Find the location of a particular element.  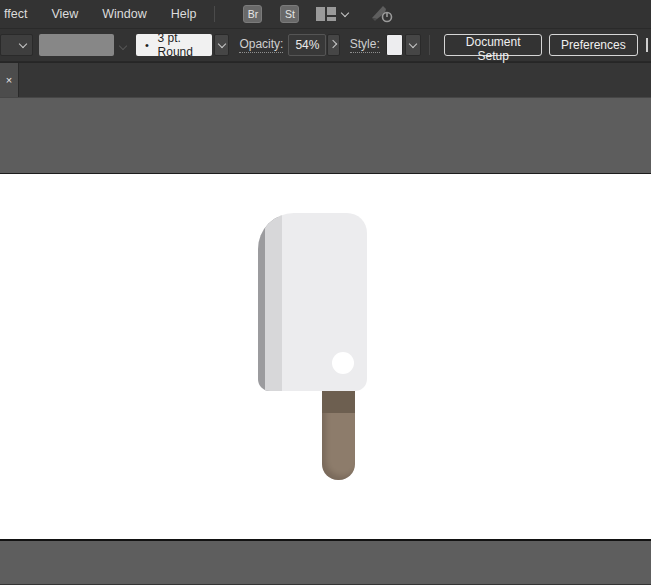

preferences-button: Preferences is located at coordinates (594, 45).